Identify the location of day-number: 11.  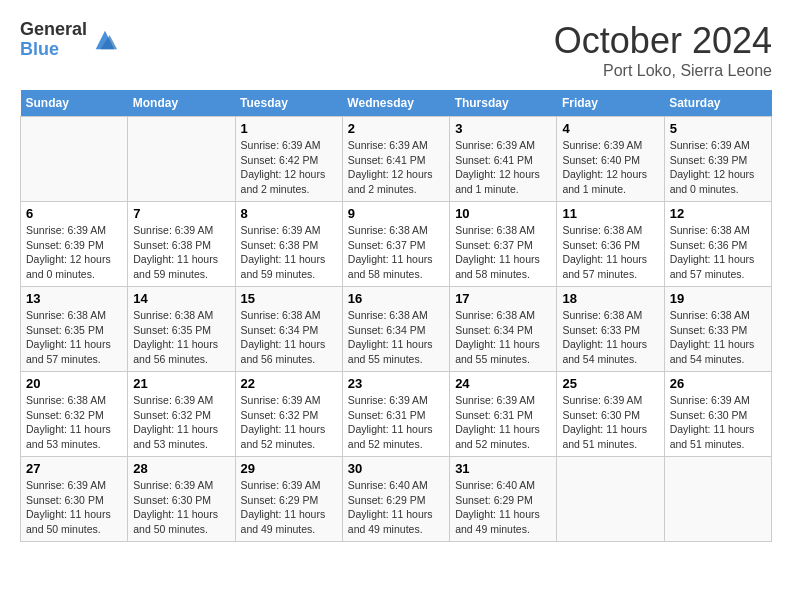
(610, 214).